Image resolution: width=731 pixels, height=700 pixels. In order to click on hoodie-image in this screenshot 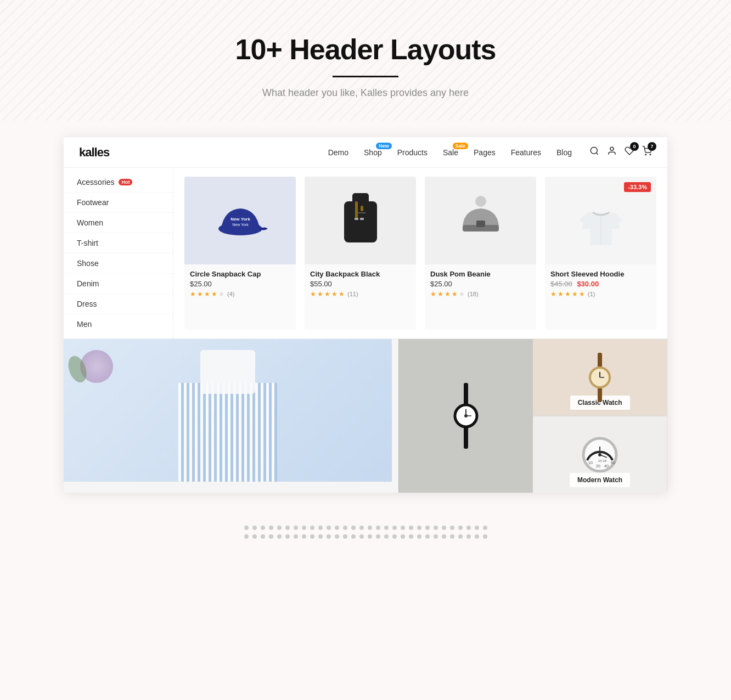, I will do `click(601, 221)`.